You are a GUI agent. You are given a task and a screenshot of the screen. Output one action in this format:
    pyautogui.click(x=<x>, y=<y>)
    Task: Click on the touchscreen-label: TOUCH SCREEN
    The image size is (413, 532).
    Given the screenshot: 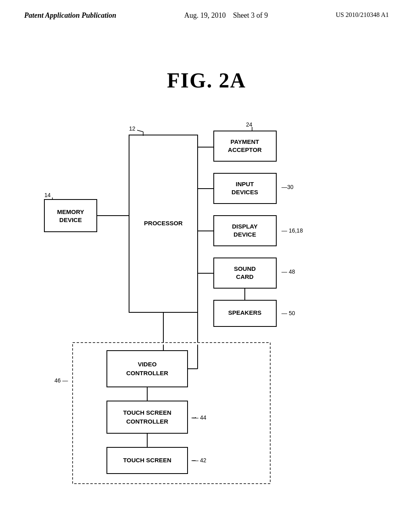 What is the action you would take?
    pyautogui.click(x=147, y=460)
    